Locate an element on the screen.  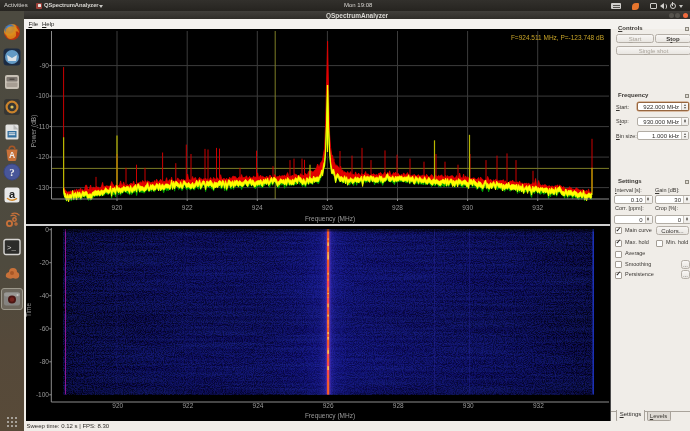
svg-text: -80 is located at coordinates (44, 362).